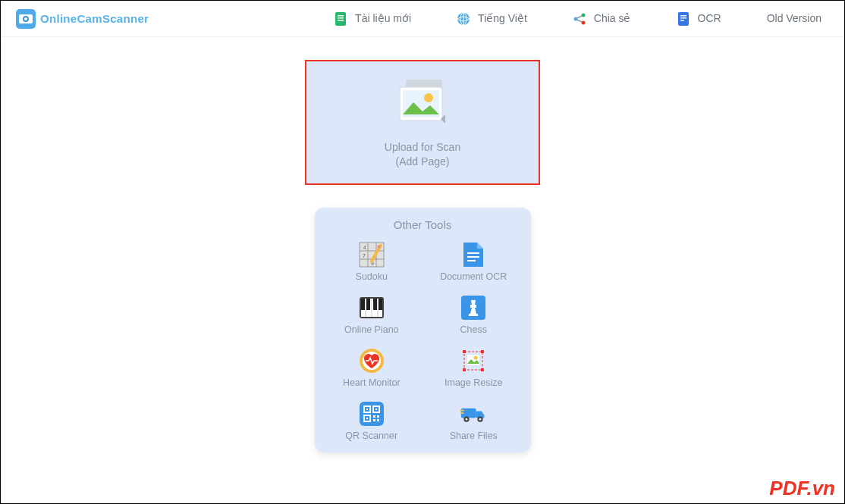 The image size is (845, 504). I want to click on chess-icon, so click(473, 308).